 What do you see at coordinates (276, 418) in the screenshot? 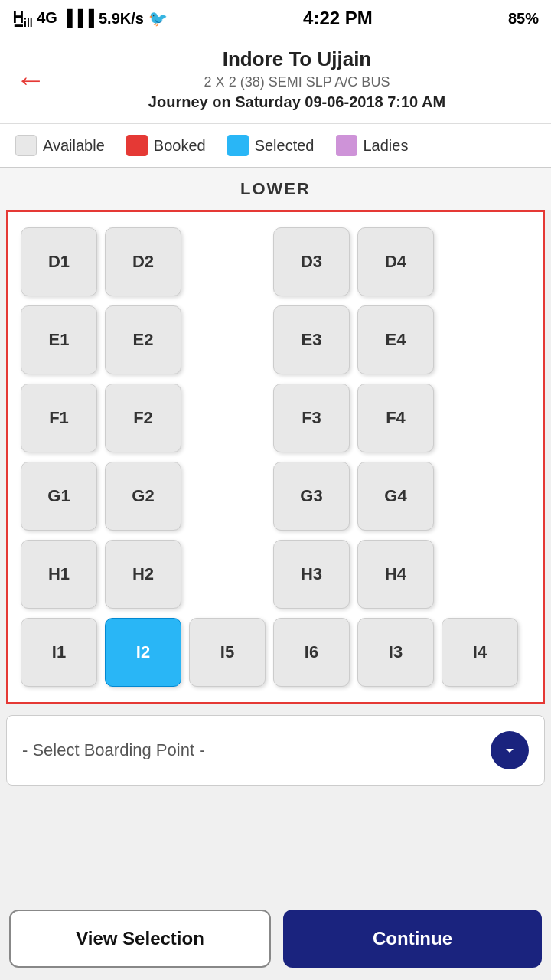
I see `seat-row-row-f: F1F2F3F4` at bounding box center [276, 418].